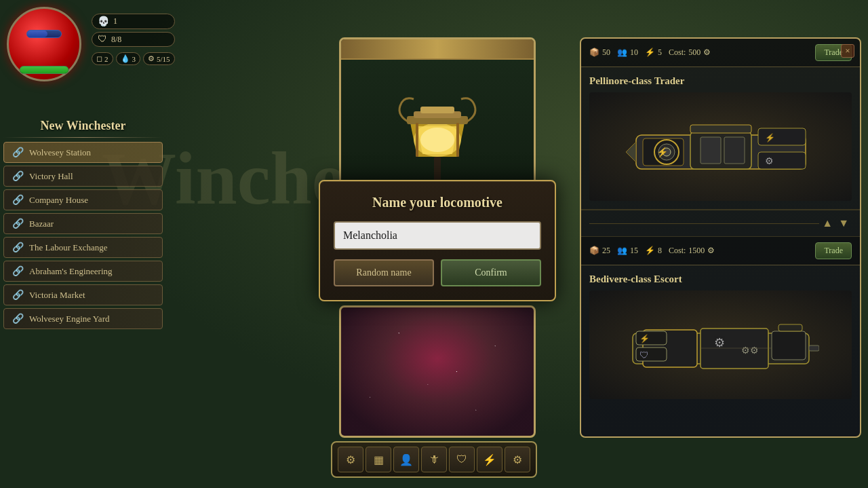 The image size is (868, 488). I want to click on skull-icon: 💀, so click(103, 22).